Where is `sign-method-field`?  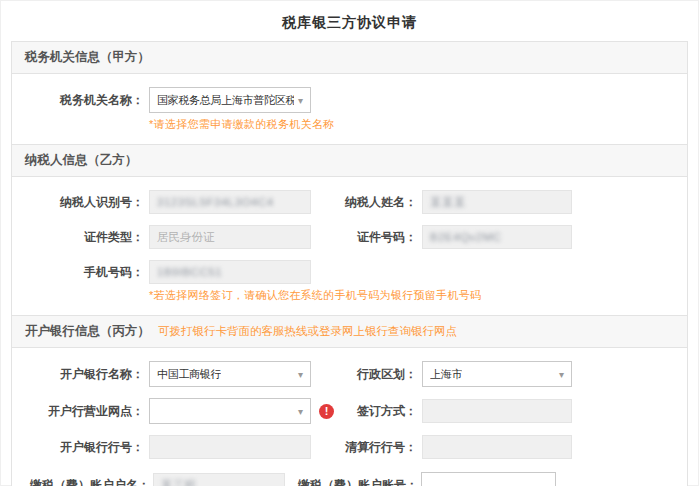
sign-method-field is located at coordinates (497, 411).